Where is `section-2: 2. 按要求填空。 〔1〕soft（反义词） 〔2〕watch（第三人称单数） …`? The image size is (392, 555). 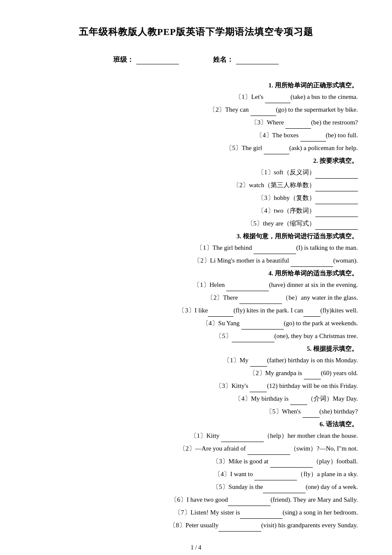 section-2: 2. 按要求填空。 〔1〕soft（反义词） 〔2〕watch（第三人称单数） … is located at coordinates (196, 194).